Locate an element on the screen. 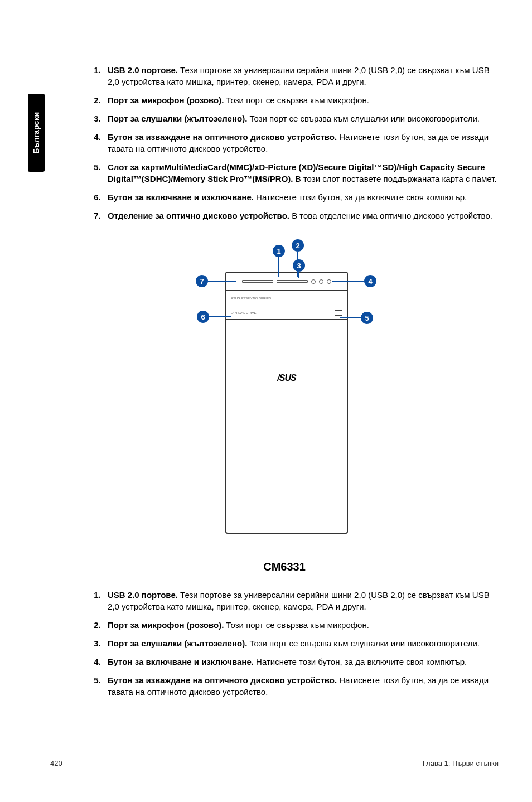  language-tab: Български is located at coordinates (36, 133).